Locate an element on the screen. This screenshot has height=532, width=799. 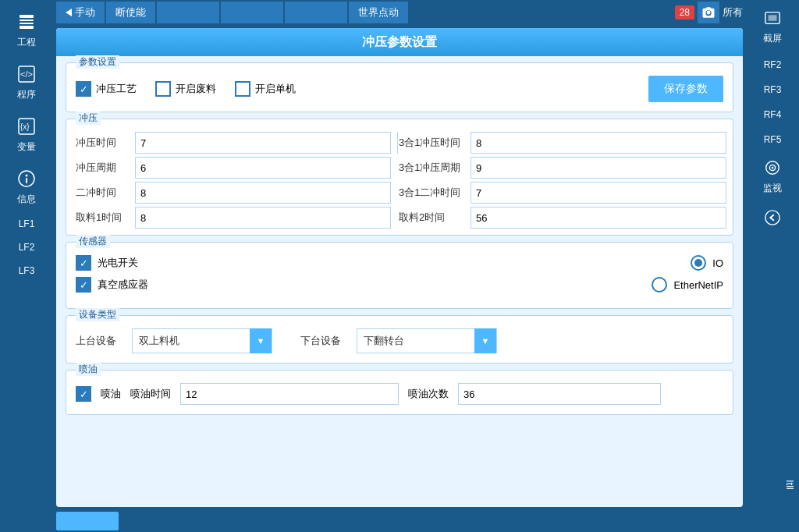
sensor-section: 传感器 光电开关 IO 真空感应器 is located at coordinates (400, 275).